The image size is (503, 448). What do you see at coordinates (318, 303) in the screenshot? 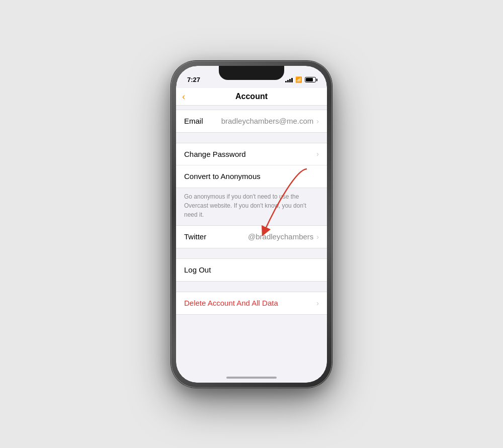
I see `delete-chevron-icon: ›` at bounding box center [318, 303].